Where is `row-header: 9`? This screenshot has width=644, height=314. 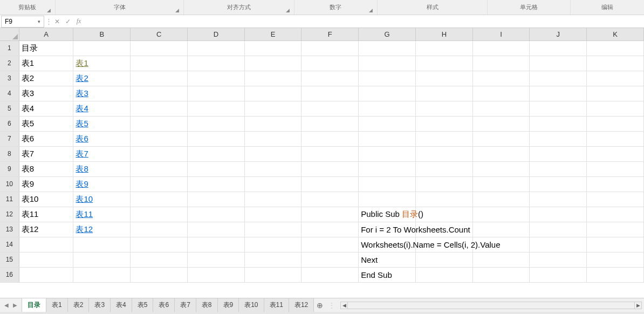
row-header: 9 is located at coordinates (10, 169).